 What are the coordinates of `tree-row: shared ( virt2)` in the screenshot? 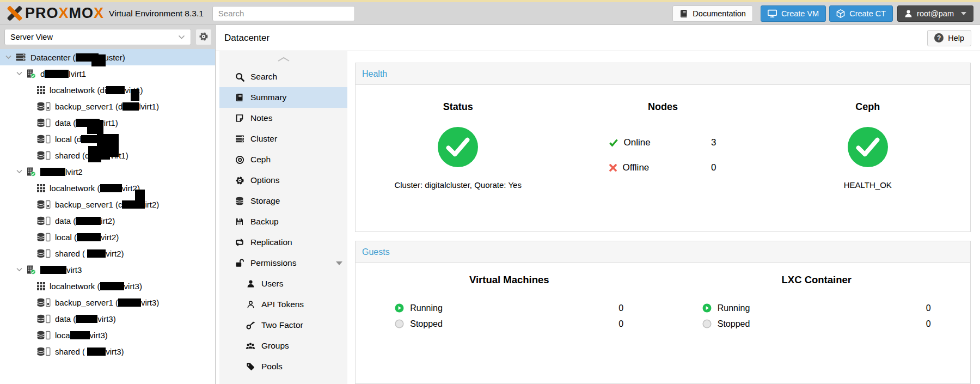 It's located at (108, 253).